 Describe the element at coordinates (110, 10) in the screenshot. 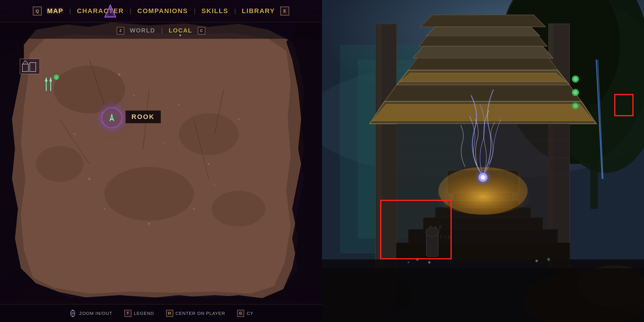

I see `map-icon` at that location.